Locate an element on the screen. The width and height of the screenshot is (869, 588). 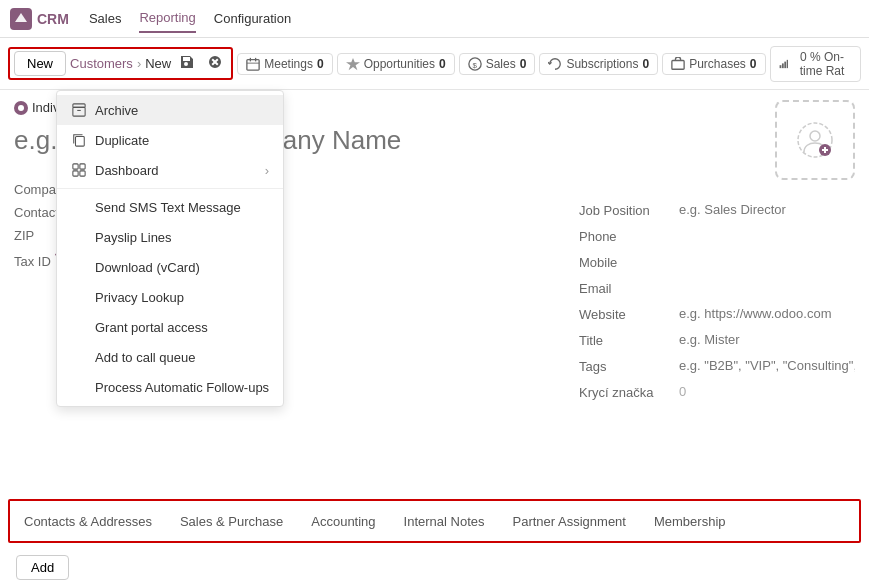
purchases-label: Purchases is located at coordinates (718, 64).